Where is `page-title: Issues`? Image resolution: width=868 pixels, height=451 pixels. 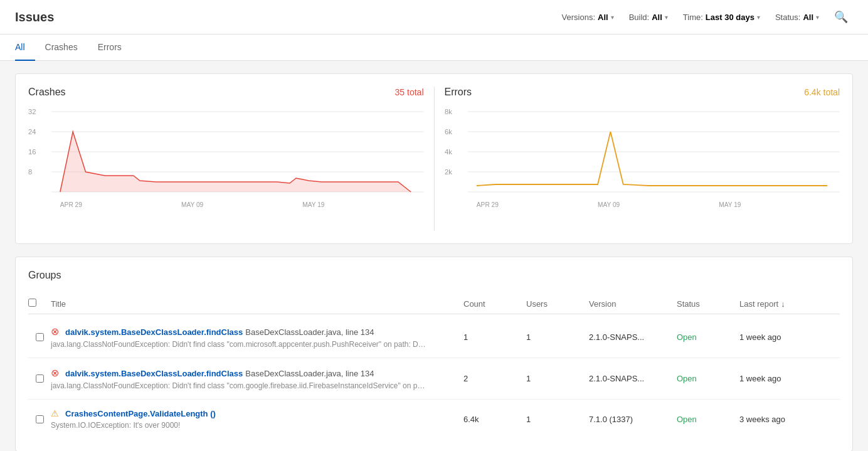 page-title: Issues is located at coordinates (34, 18).